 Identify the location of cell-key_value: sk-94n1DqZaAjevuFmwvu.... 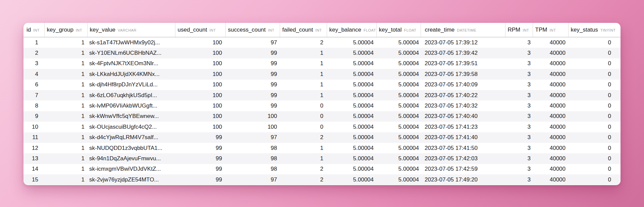
(131, 159).